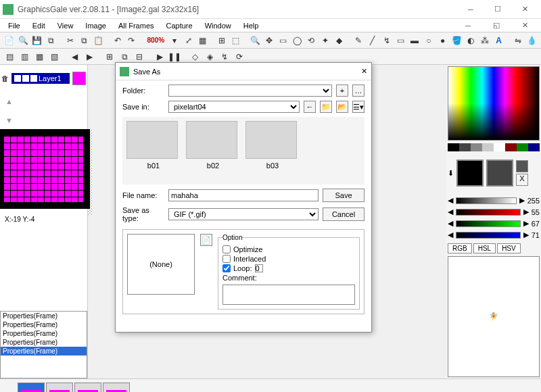 Image resolution: width=541 pixels, height=392 pixels. I want to click on menu-help: Help, so click(252, 26).